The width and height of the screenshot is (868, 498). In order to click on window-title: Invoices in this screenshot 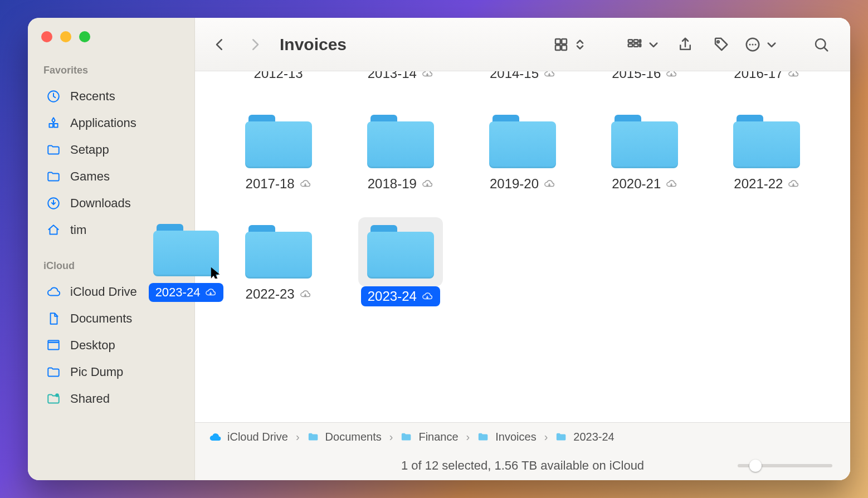, I will do `click(313, 45)`.